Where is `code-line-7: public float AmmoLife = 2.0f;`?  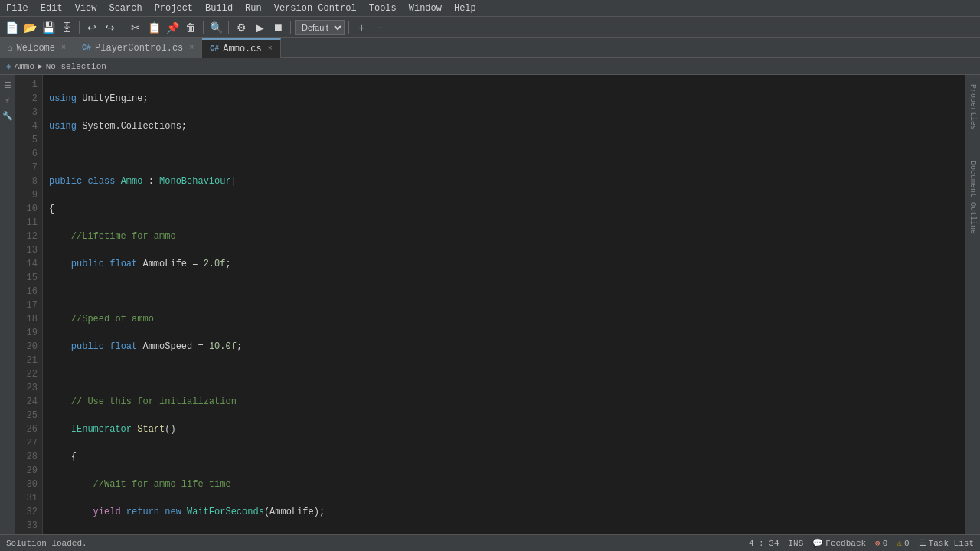
code-line-7: public float AmmoLife = 2.0f; is located at coordinates (504, 264).